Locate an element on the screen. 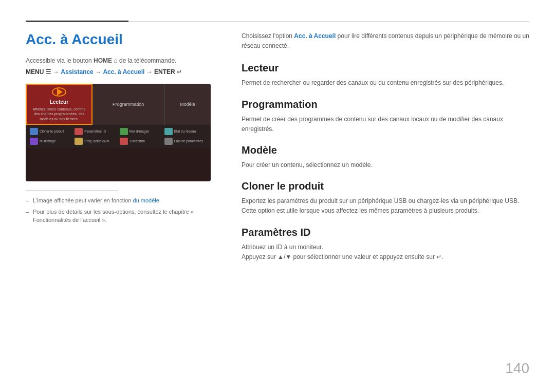  screen-icon-cloner: Cloner le produit is located at coordinates (51, 132).